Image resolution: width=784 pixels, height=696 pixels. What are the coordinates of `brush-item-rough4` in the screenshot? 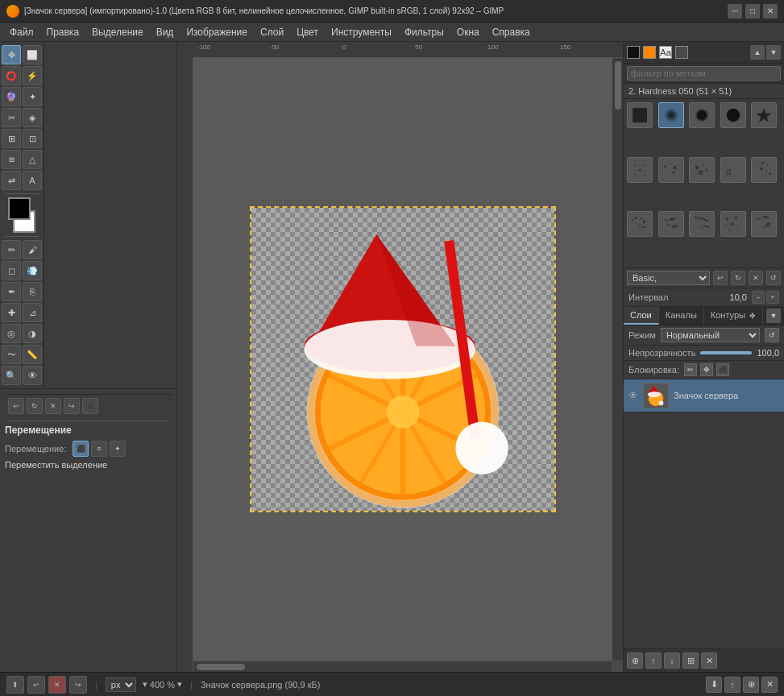 It's located at (733, 224).